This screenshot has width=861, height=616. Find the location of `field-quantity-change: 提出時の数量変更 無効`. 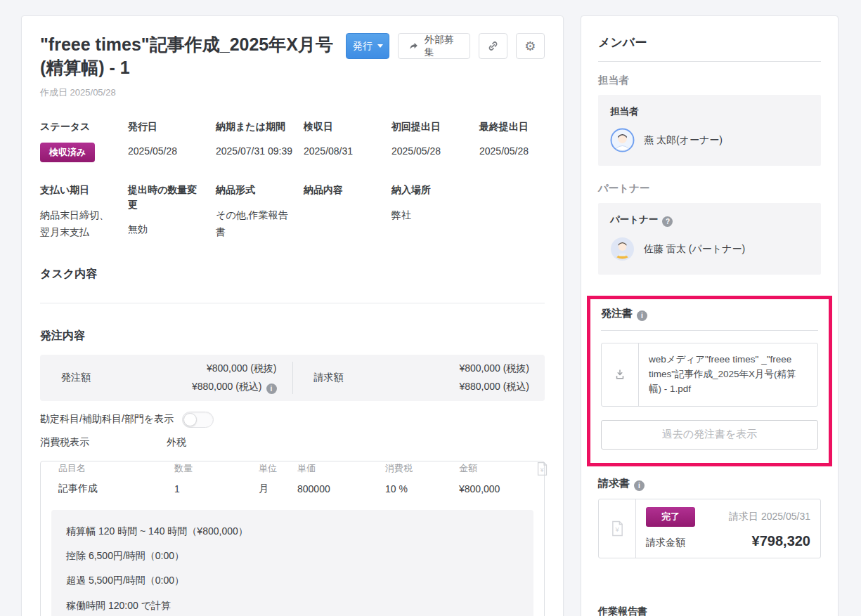

field-quantity-change: 提出時の数量変更 無効 is located at coordinates (171, 211).